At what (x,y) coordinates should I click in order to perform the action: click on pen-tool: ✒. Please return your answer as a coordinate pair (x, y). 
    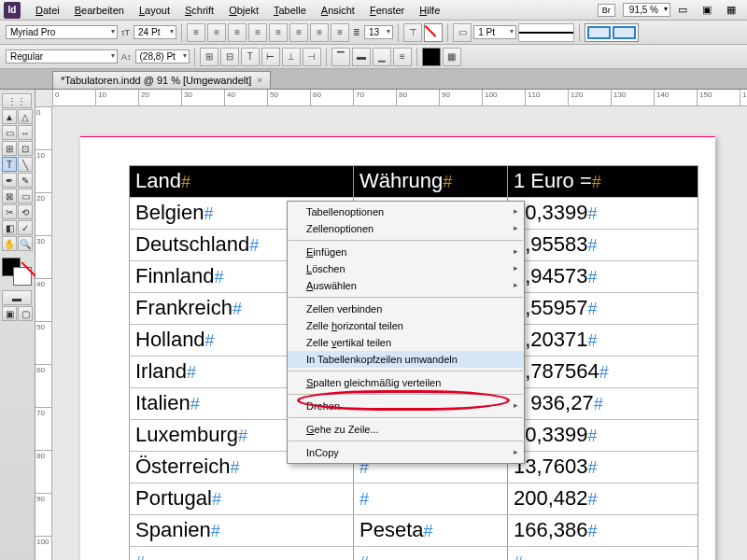
    Looking at the image, I should click on (9, 180).